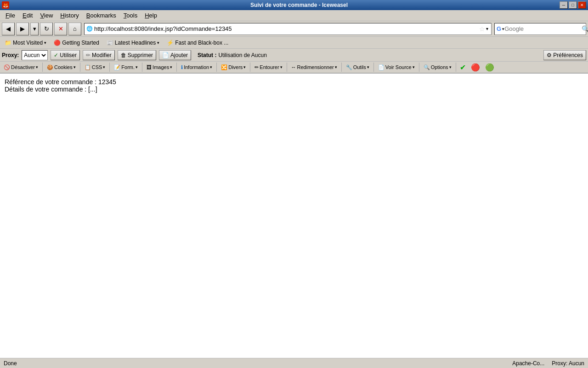 The width and height of the screenshot is (588, 368). Describe the element at coordinates (482, 29) in the screenshot. I see `bookmark-star-icon: ☆` at that location.